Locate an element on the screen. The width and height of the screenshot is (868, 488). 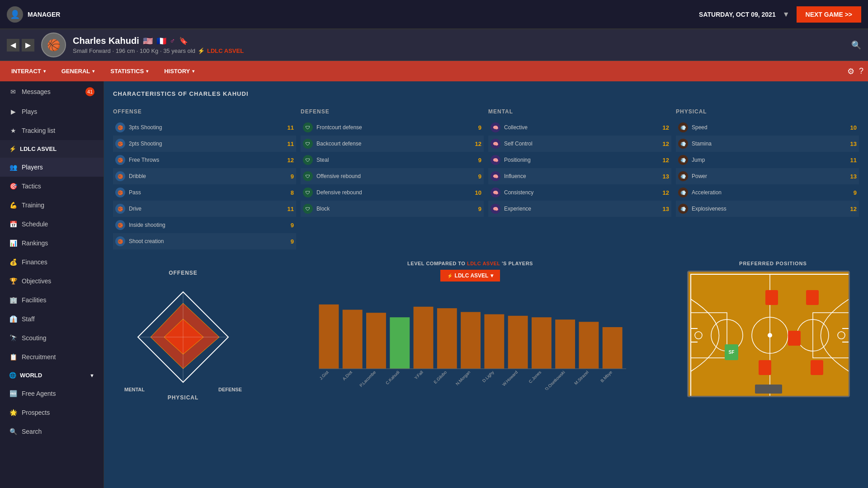
offense-row: 🏀 Free Throws 12 is located at coordinates (204, 160).